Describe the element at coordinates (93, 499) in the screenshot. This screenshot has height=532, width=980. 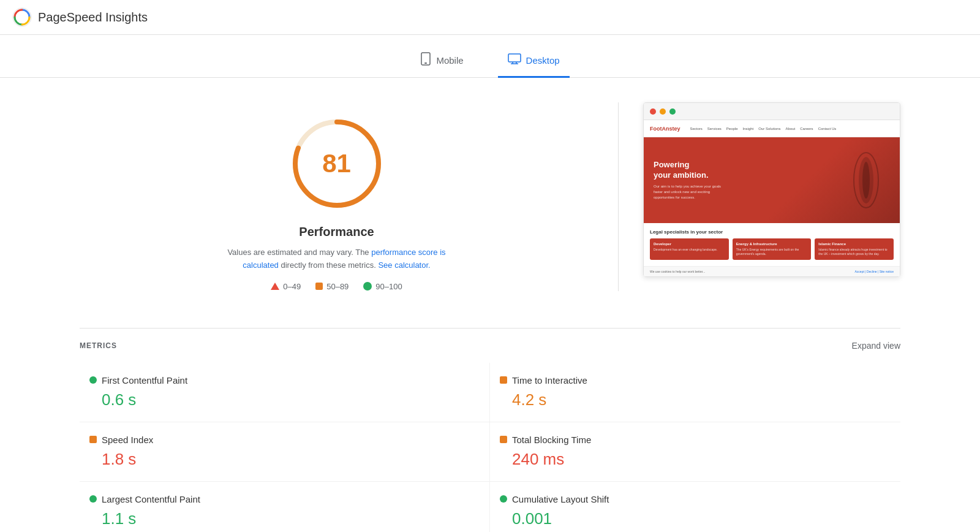
I see `metric-lcp-indicator` at that location.